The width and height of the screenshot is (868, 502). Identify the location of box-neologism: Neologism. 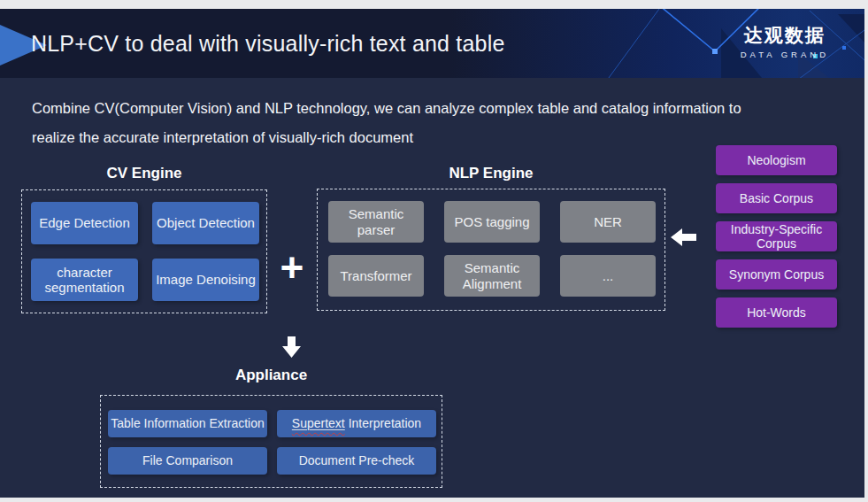
(777, 160).